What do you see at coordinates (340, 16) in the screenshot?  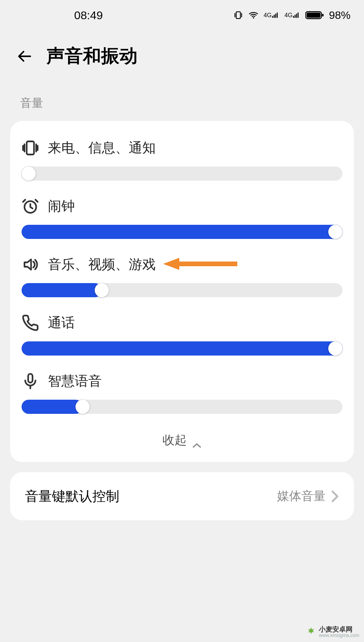 I see `battery-percent: 98%` at bounding box center [340, 16].